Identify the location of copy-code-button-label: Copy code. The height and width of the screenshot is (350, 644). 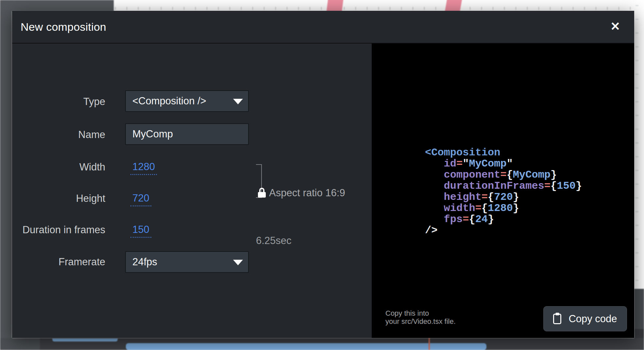
(593, 319).